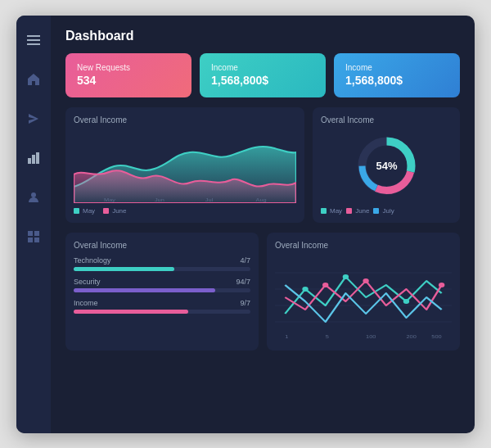 The height and width of the screenshot is (448, 491). I want to click on progress-fill-security, so click(144, 290).